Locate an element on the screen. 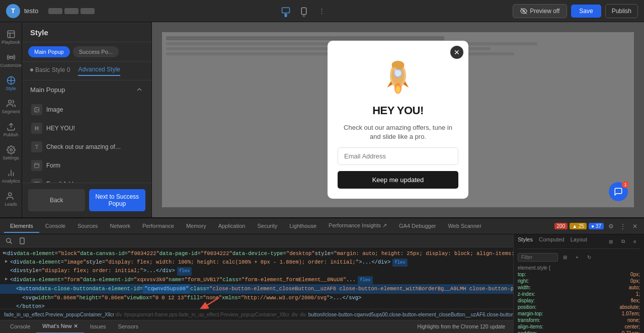 The image size is (644, 333). element-check-out: T Check out our amazing offers, tune... is located at coordinates (87, 147).